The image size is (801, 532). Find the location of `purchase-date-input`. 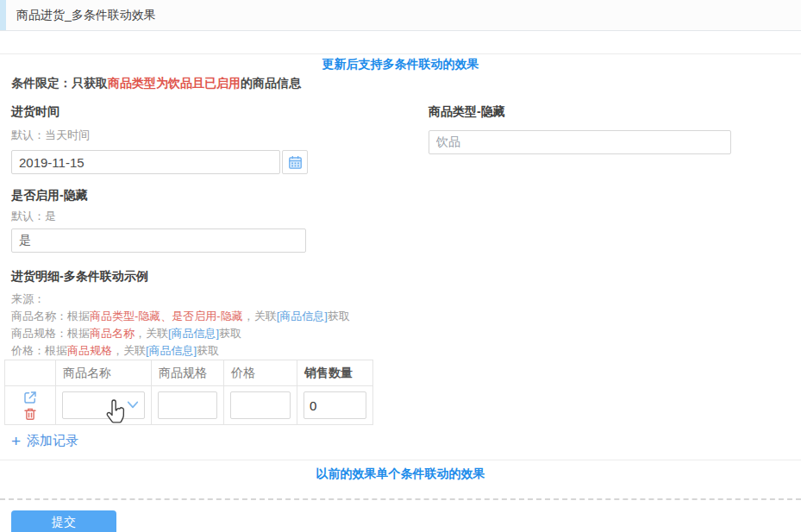

purchase-date-input is located at coordinates (146, 162).